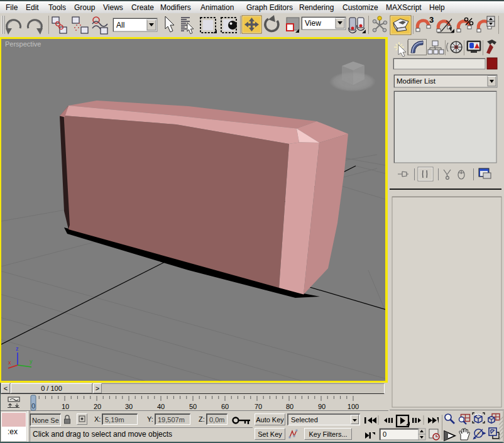 The height and width of the screenshot is (443, 504). I want to click on svg-text: 3, so click(431, 20).